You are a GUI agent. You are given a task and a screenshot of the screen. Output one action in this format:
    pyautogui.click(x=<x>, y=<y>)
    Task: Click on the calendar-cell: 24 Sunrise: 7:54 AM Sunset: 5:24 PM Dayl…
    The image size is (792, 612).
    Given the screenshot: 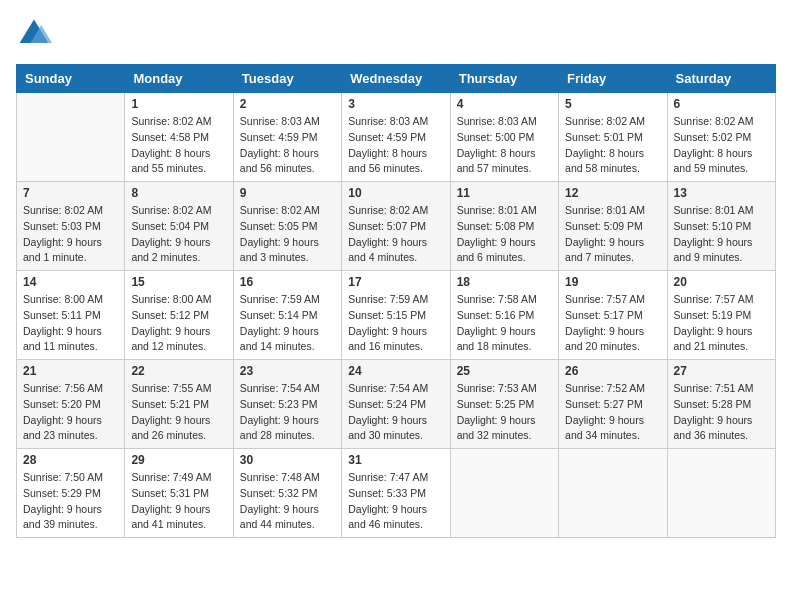 What is the action you would take?
    pyautogui.click(x=396, y=404)
    